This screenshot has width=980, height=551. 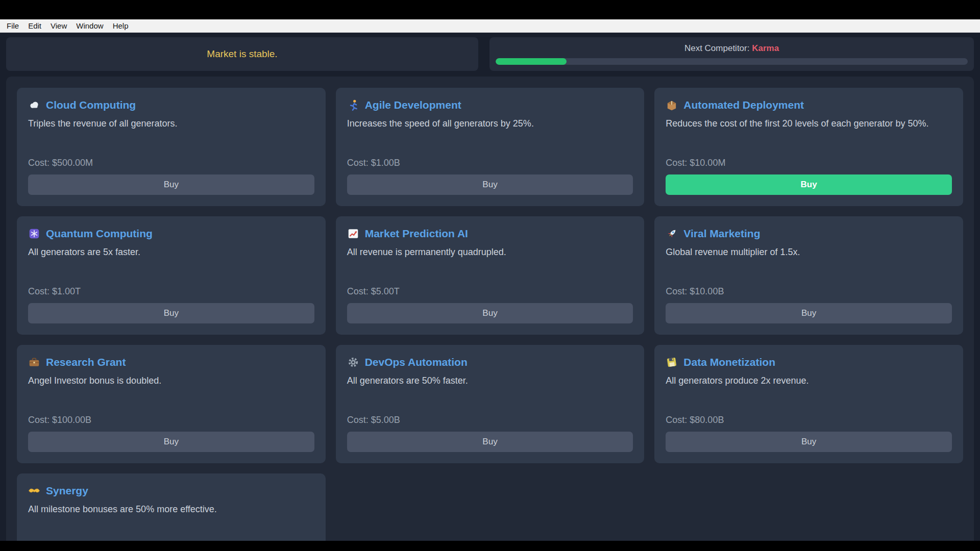 What do you see at coordinates (490, 276) in the screenshot?
I see `upgrade-card-market-prediction-ai: Market Prediction AI All revenue is perm…` at bounding box center [490, 276].